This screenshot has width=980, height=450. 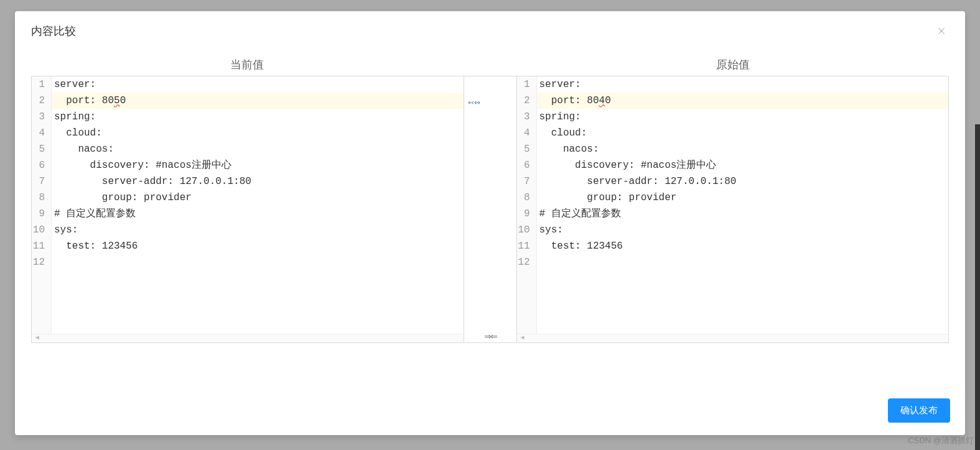 What do you see at coordinates (919, 410) in the screenshot?
I see `confirm-publish-button: 确认发布` at bounding box center [919, 410].